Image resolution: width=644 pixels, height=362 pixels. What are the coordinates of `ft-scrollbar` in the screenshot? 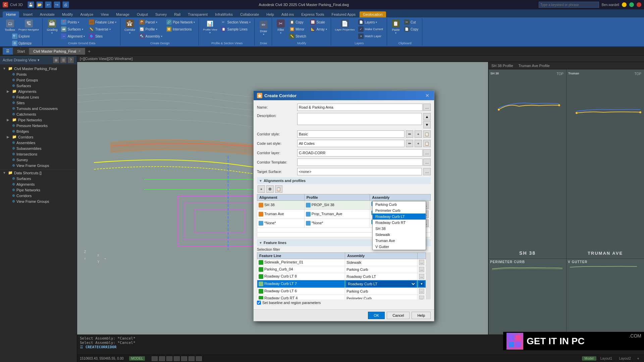 It's located at (428, 276).